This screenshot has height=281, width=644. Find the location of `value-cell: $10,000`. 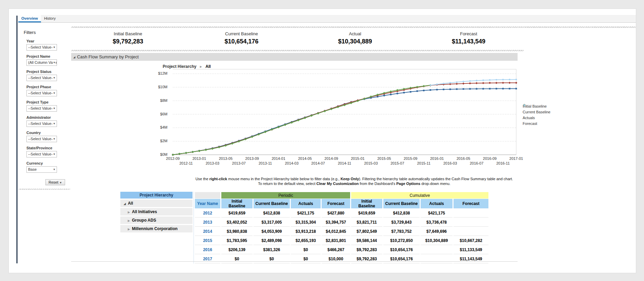

value-cell: $10,000 is located at coordinates (336, 259).